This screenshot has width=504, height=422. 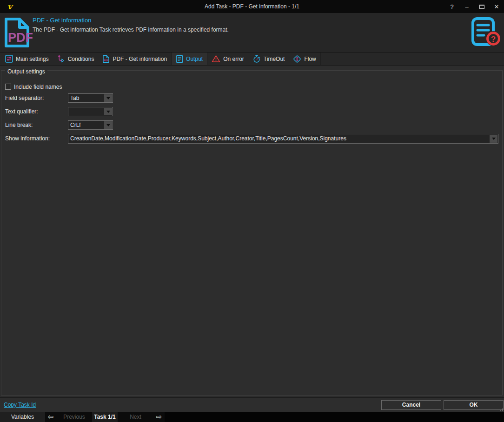 I want to click on tab-label: Main settings, so click(x=33, y=59).